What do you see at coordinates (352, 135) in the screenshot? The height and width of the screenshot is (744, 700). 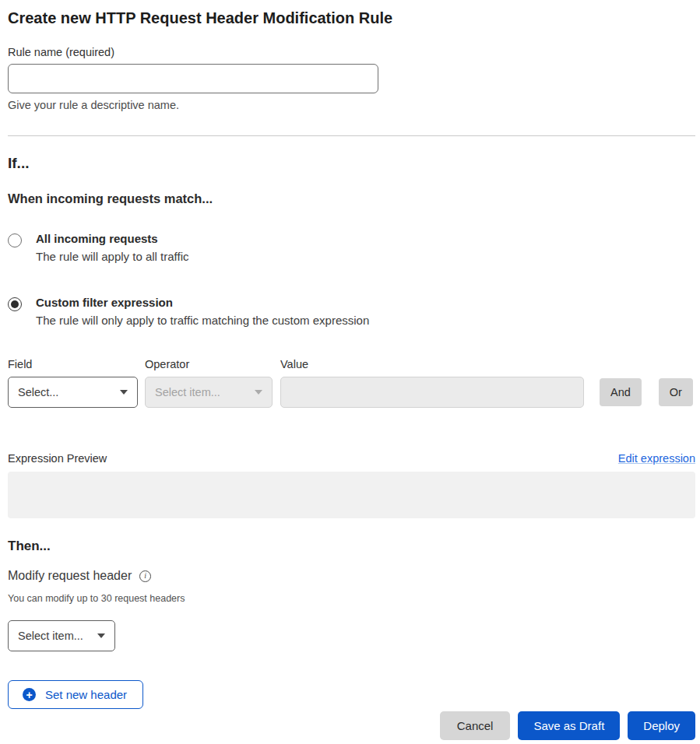 I see `section-divider` at bounding box center [352, 135].